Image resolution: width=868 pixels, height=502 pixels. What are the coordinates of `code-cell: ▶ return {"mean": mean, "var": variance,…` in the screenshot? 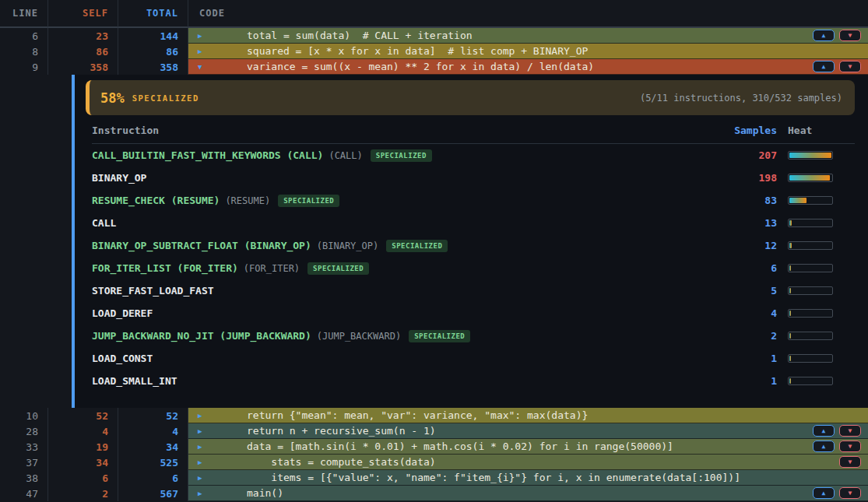 It's located at (528, 416).